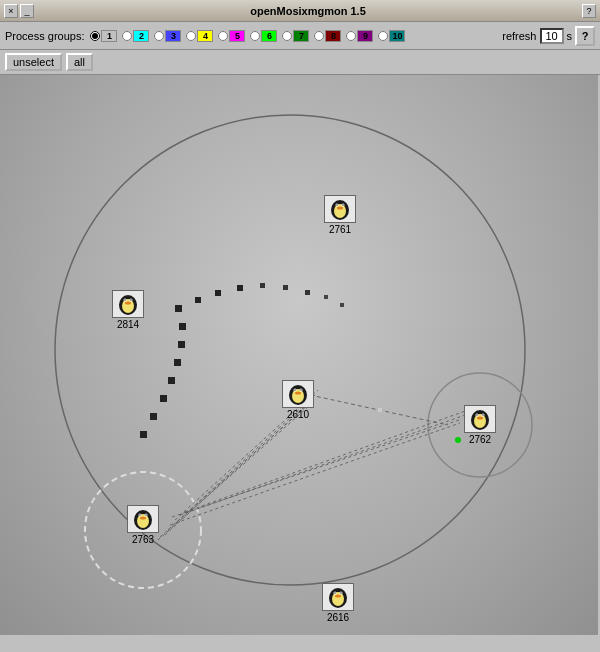 This screenshot has width=600, height=652. I want to click on group-4: 4, so click(200, 36).